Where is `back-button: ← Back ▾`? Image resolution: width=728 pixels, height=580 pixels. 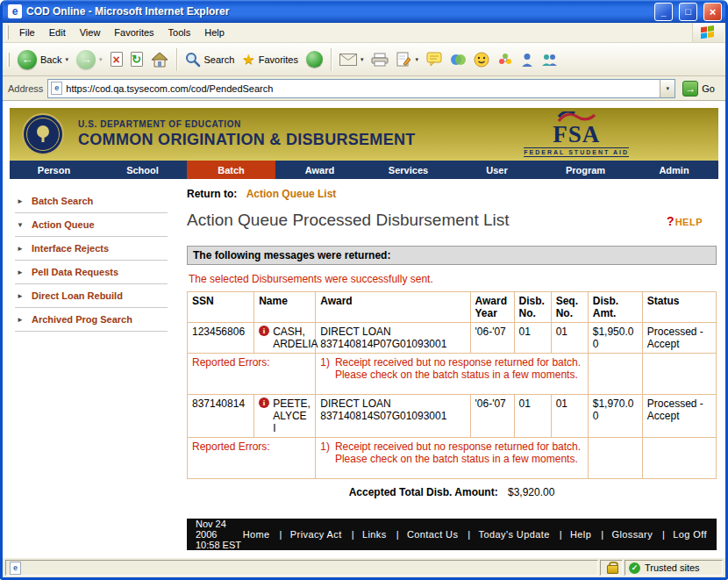
back-button: ← Back ▾ is located at coordinates (43, 60).